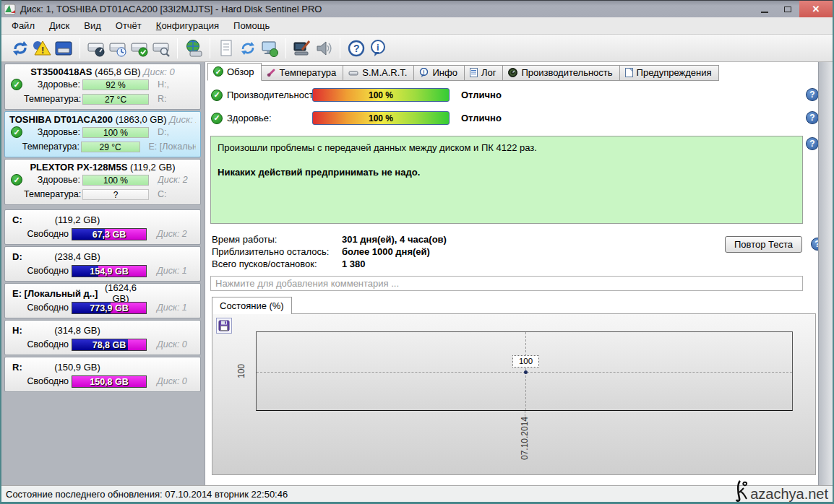 The image size is (834, 504). What do you see at coordinates (226, 48) in the screenshot?
I see `report-button` at bounding box center [226, 48].